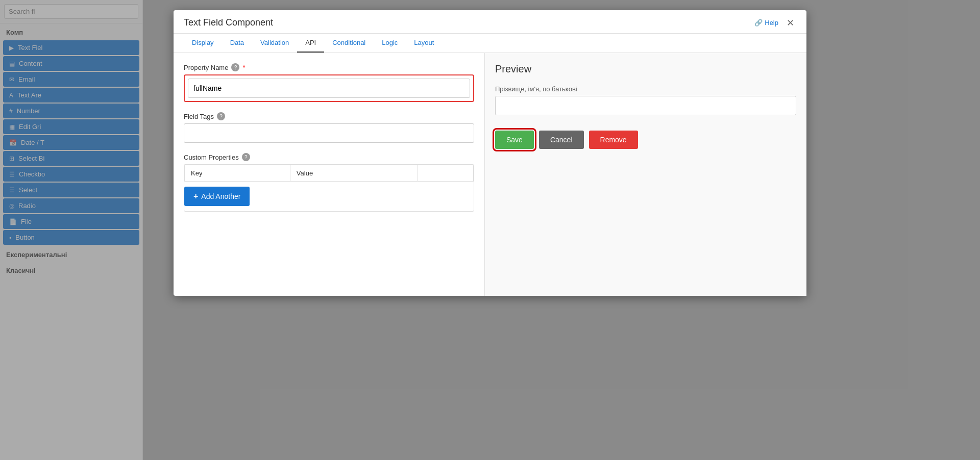 The width and height of the screenshot is (980, 460). Describe the element at coordinates (329, 127) in the screenshot. I see `field-tags-group: Field Tags ?` at that location.